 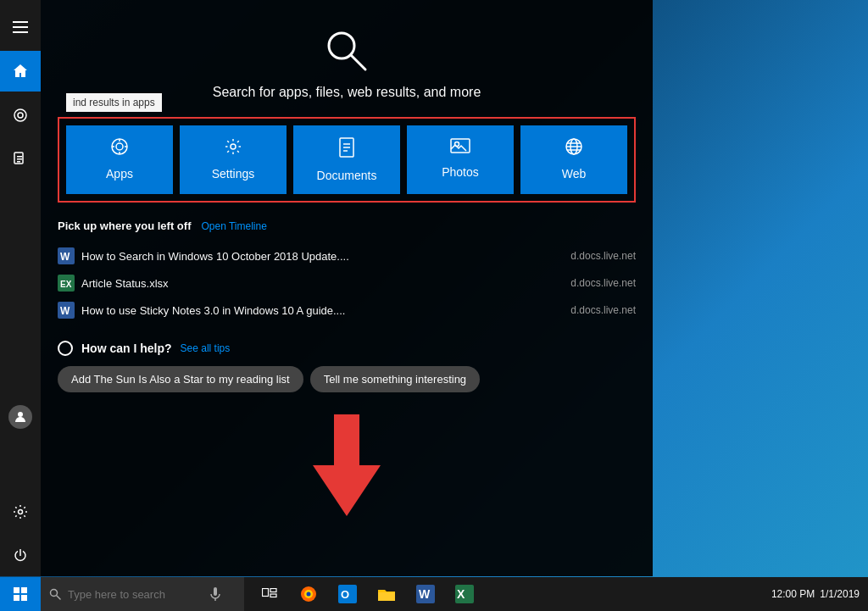 What do you see at coordinates (347, 225) in the screenshot?
I see `recent-section-header: Pick up where you left off Open Timeline` at bounding box center [347, 225].